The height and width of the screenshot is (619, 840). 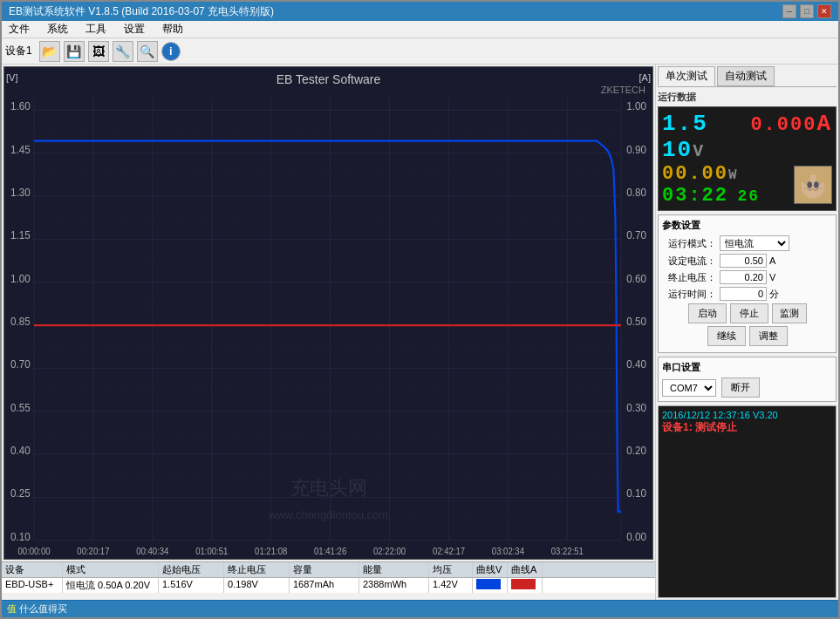 I want to click on tab-single: 单次测试, so click(x=686, y=77).